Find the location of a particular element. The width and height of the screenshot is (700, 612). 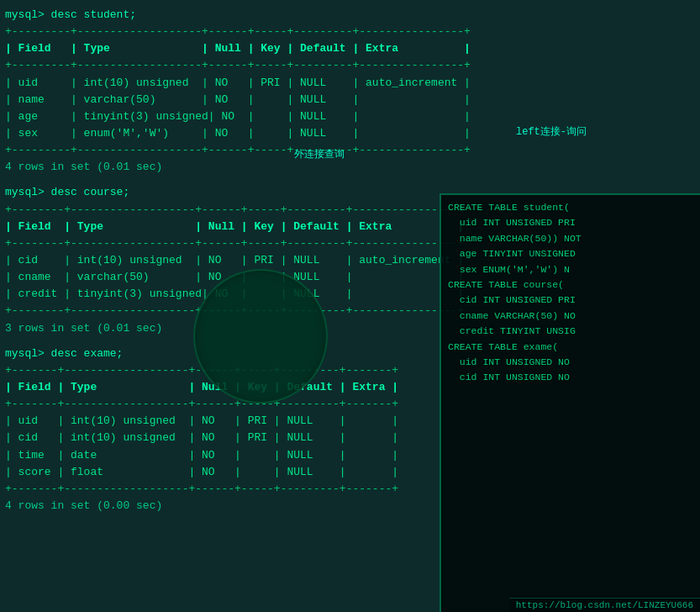

code-panel-line: name VARCHAR(50)) NOT is located at coordinates (571, 239).